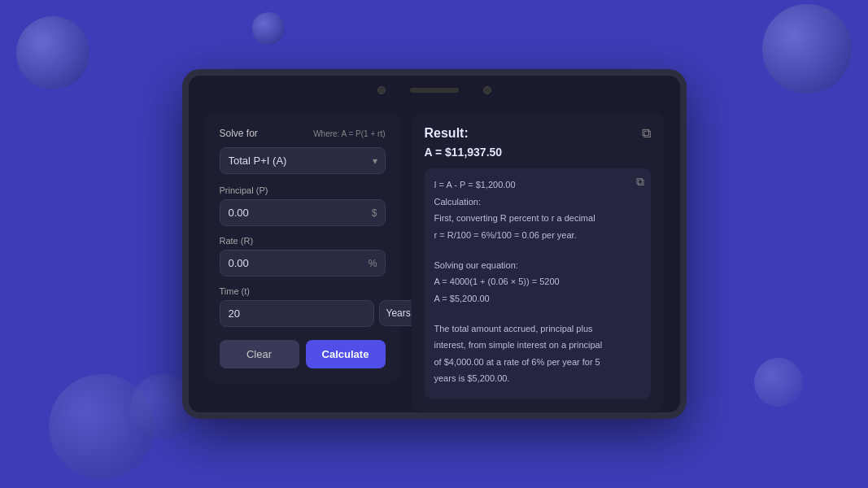 This screenshot has height=488, width=868. What do you see at coordinates (303, 213) in the screenshot?
I see `principal-input` at bounding box center [303, 213].